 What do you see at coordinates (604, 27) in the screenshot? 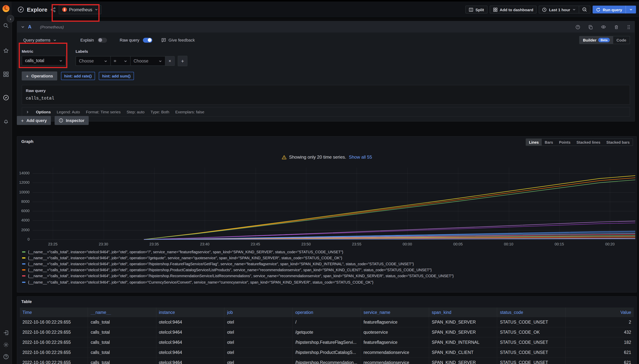
I see `toggle-visibility-eye-icon` at bounding box center [604, 27].